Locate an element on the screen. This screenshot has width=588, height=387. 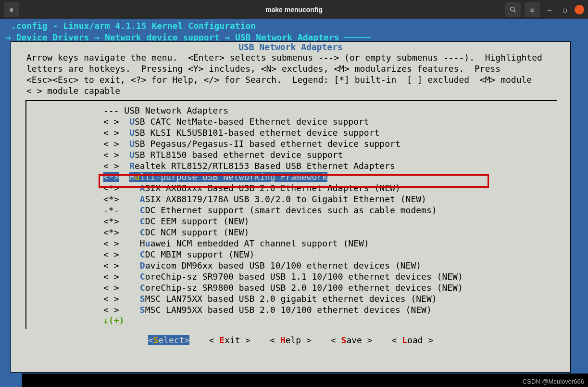
menu-item-10: <*> CDC EEM support (NEW) is located at coordinates (294, 221).